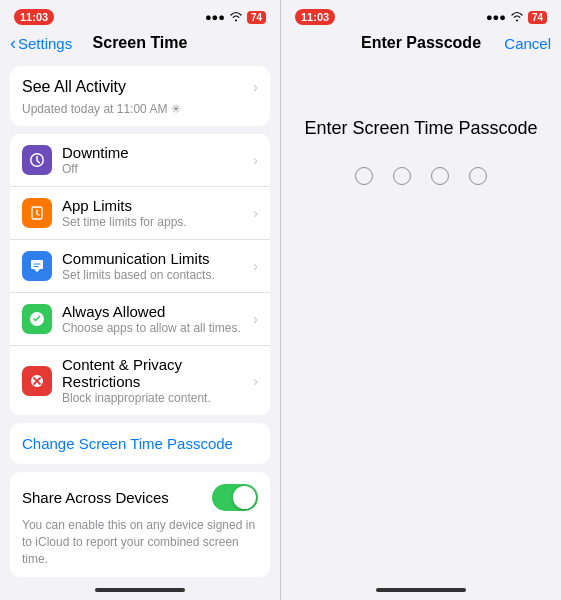 The height and width of the screenshot is (600, 561). What do you see at coordinates (140, 43) in the screenshot?
I see `nav-title-left: Screen Time` at bounding box center [140, 43].